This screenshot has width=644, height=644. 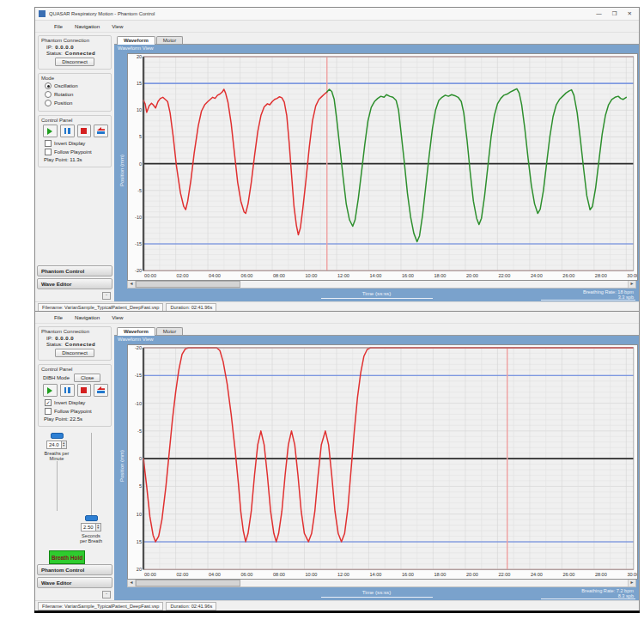 What do you see at coordinates (376, 295) in the screenshot?
I see `panel-footer: Time (ss:ss) Breathing Rate: 18 bpm 3.3 …` at bounding box center [376, 295].